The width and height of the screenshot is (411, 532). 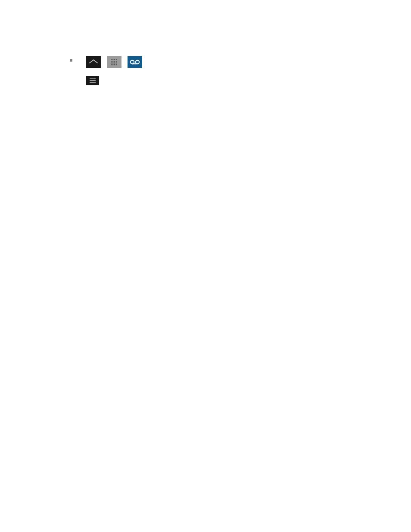 What do you see at coordinates (221, 62) in the screenshot?
I see `icon-row` at bounding box center [221, 62].